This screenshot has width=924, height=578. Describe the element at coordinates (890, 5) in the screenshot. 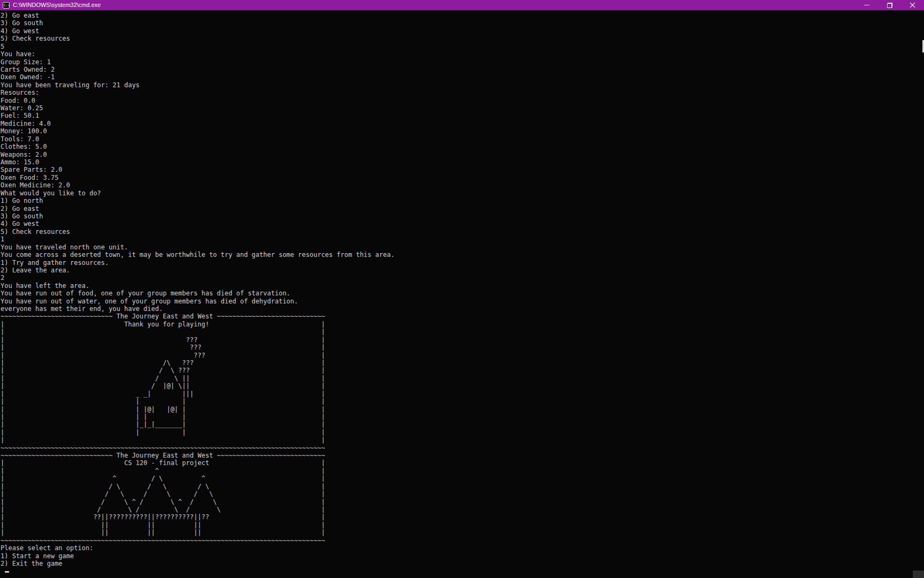

I see `restore-down-icon` at that location.